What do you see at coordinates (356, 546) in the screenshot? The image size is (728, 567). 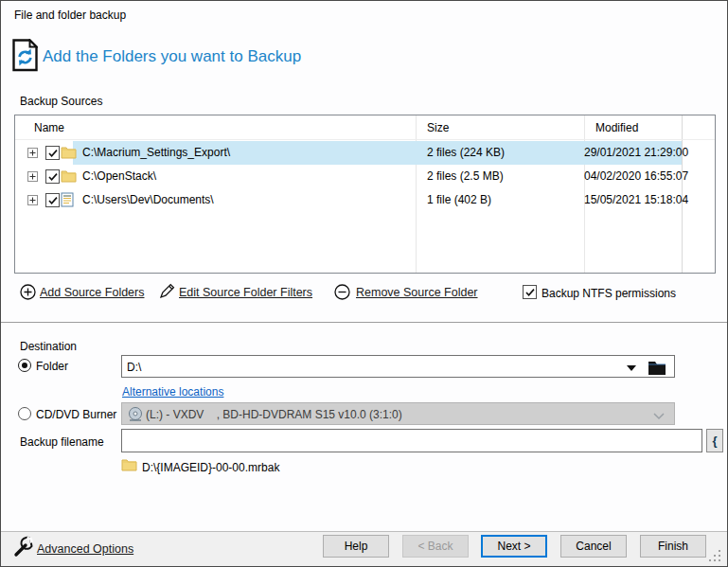 I see `help-button: Help` at bounding box center [356, 546].